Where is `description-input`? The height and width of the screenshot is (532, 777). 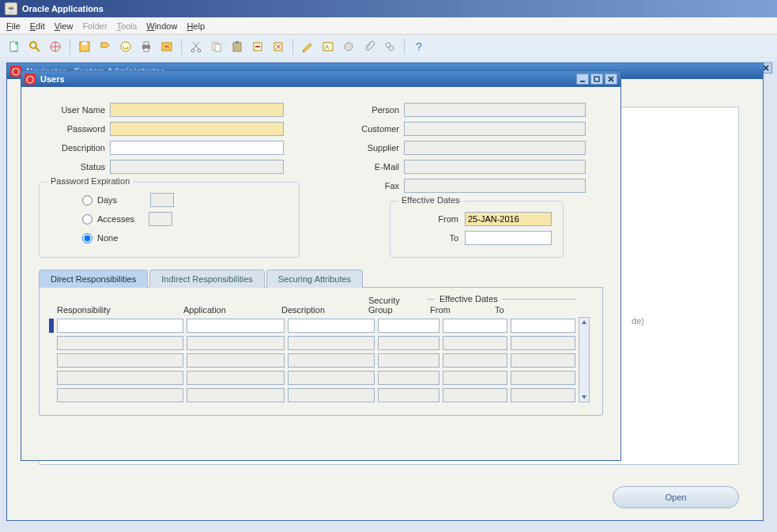 description-input is located at coordinates (197, 148).